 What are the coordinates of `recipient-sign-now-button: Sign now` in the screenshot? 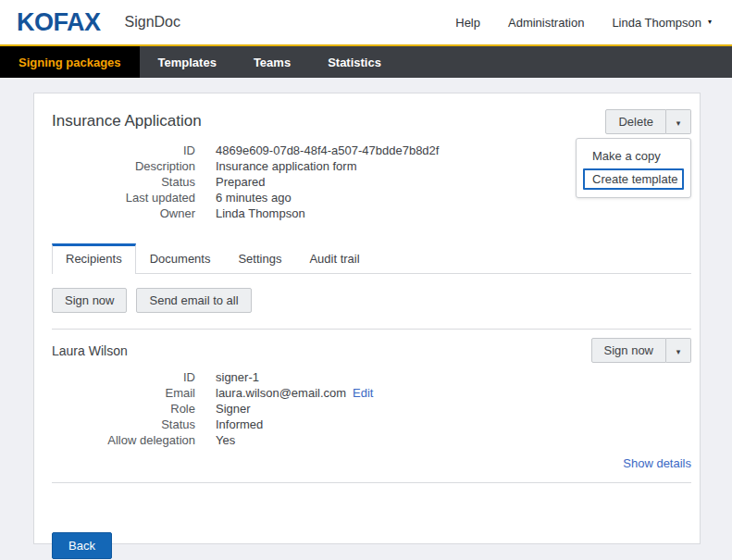 It's located at (629, 350).